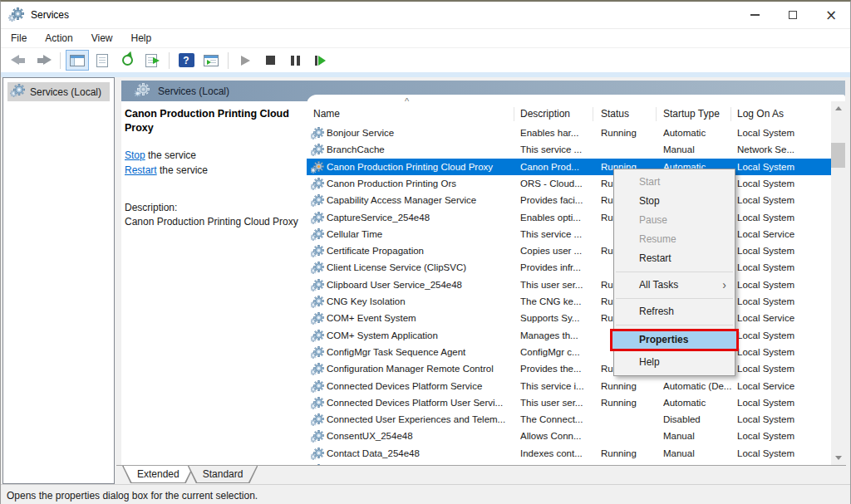  Describe the element at coordinates (422, 386) in the screenshot. I see `cell-name: Connected Devices Platform Service` at that location.